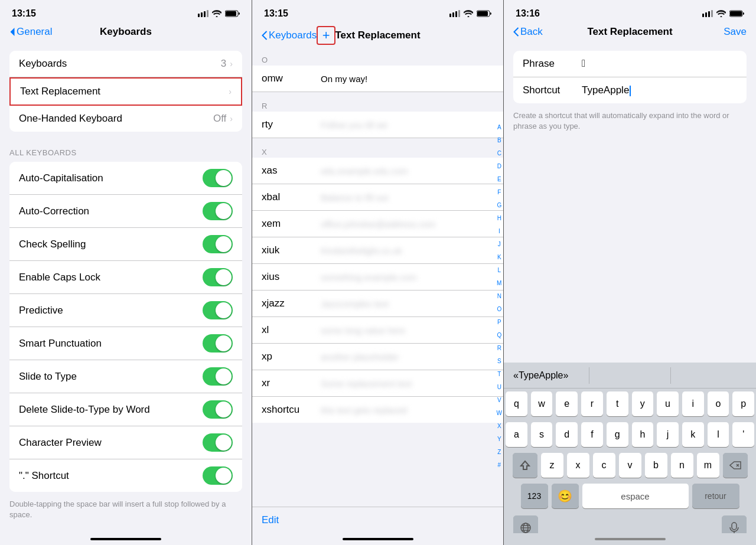  What do you see at coordinates (618, 404) in the screenshot?
I see `key-t: t` at bounding box center [618, 404].